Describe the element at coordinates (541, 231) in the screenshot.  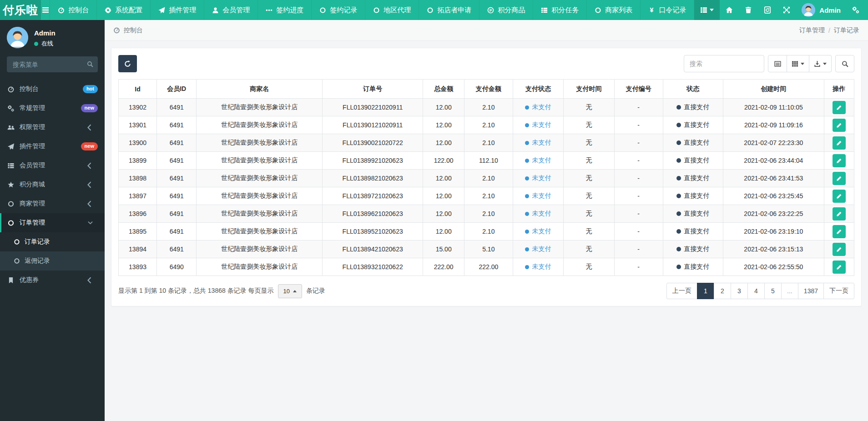
I see `label: 未支付` at that location.